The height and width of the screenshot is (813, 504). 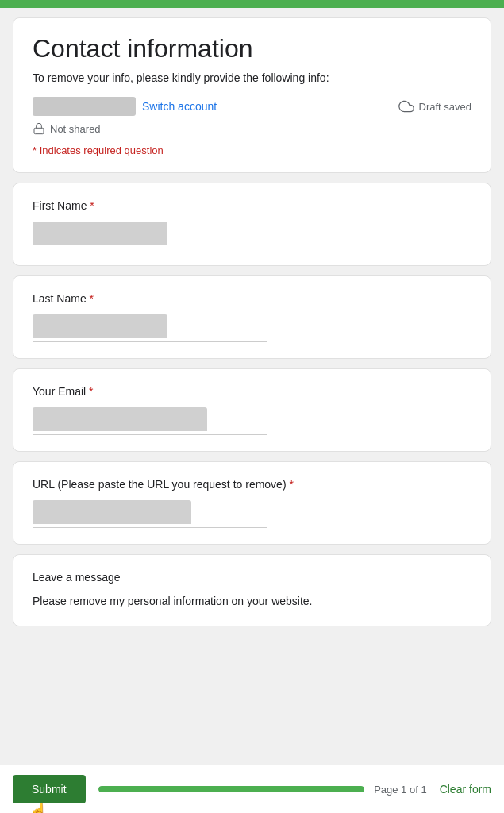 I want to click on draft-saved: Draft saved, so click(x=435, y=106).